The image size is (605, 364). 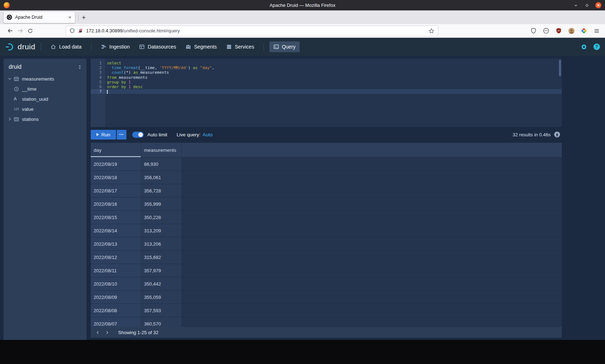 What do you see at coordinates (161, 322) in the screenshot?
I see `table-cell: 360,570` at bounding box center [161, 322].